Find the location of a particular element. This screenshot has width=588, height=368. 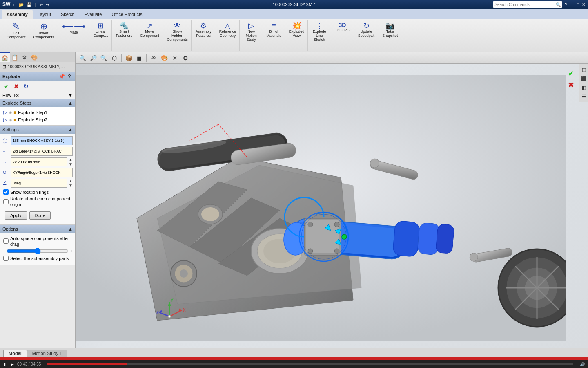

tab-evaluate: Evaluate is located at coordinates (93, 14).